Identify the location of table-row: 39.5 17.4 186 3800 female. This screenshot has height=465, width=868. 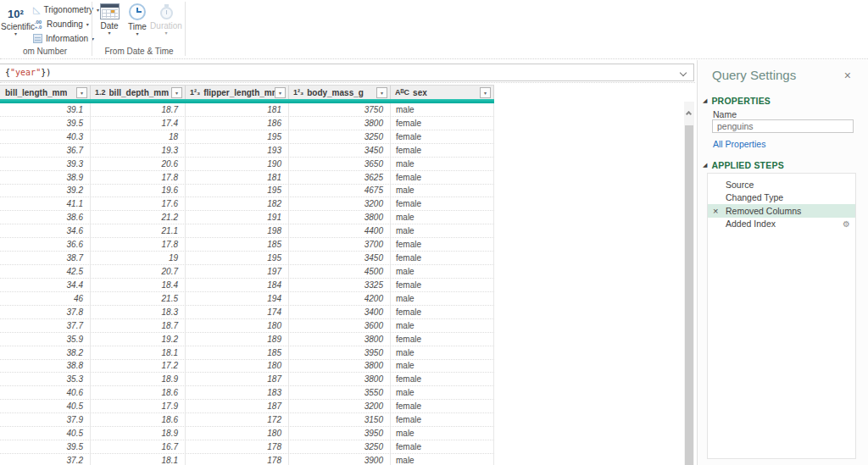
(248, 124).